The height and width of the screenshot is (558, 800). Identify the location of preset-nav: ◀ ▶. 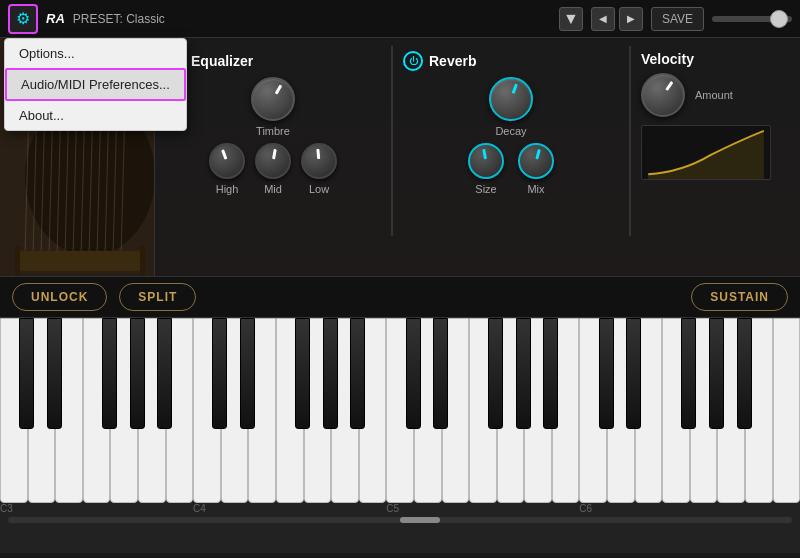
(617, 19).